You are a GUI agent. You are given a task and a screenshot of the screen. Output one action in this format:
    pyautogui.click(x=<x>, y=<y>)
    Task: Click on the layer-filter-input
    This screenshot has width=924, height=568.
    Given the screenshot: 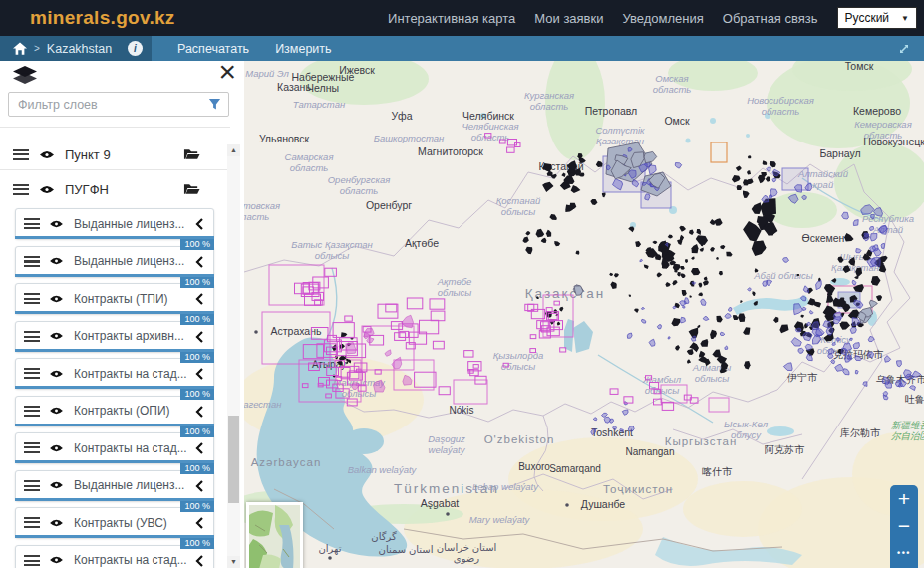 What is the action you would take?
    pyautogui.click(x=110, y=105)
    